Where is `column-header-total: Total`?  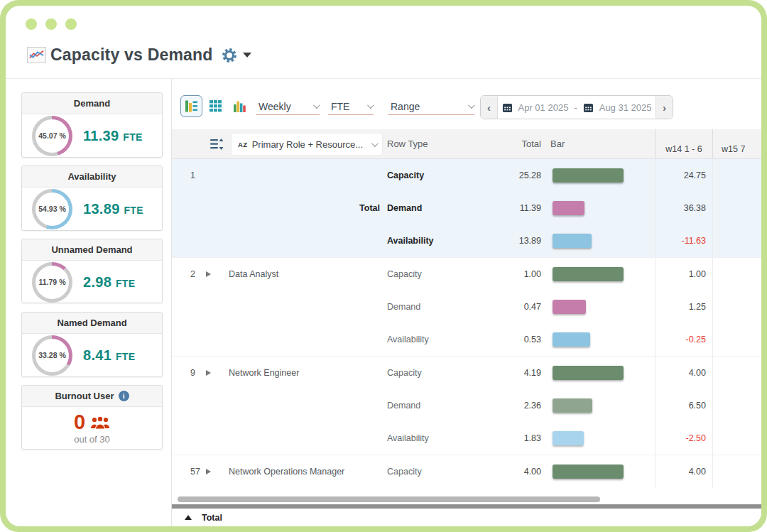
column-header-total: Total is located at coordinates (516, 143).